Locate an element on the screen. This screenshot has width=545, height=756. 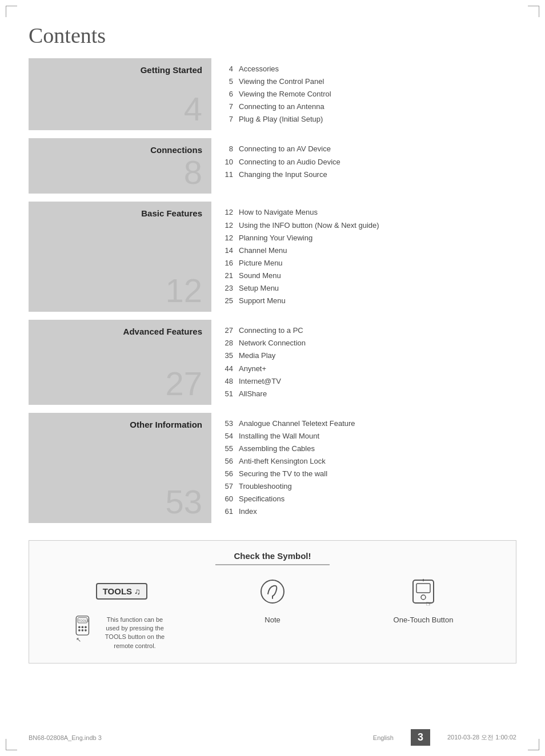
page-title: Contents is located at coordinates (272, 35).